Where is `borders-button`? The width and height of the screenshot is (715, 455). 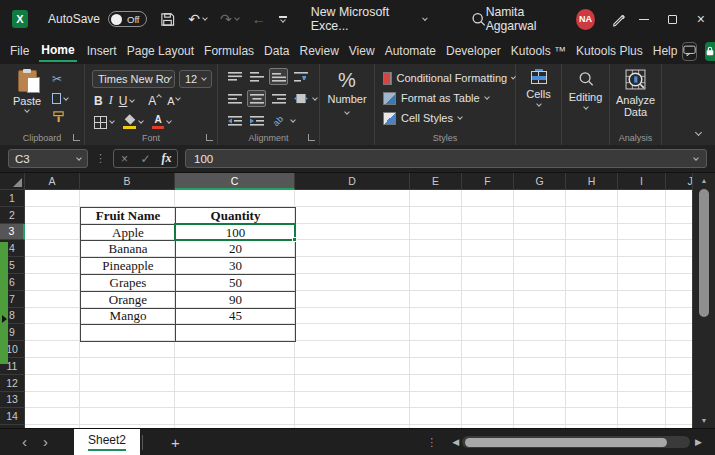 borders-button is located at coordinates (104, 122).